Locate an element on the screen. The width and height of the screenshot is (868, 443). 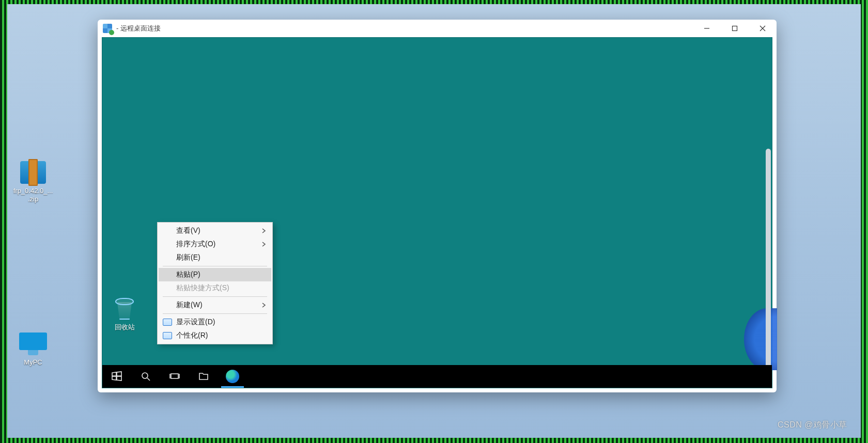
taskbar-edge-button is located at coordinates (233, 376).